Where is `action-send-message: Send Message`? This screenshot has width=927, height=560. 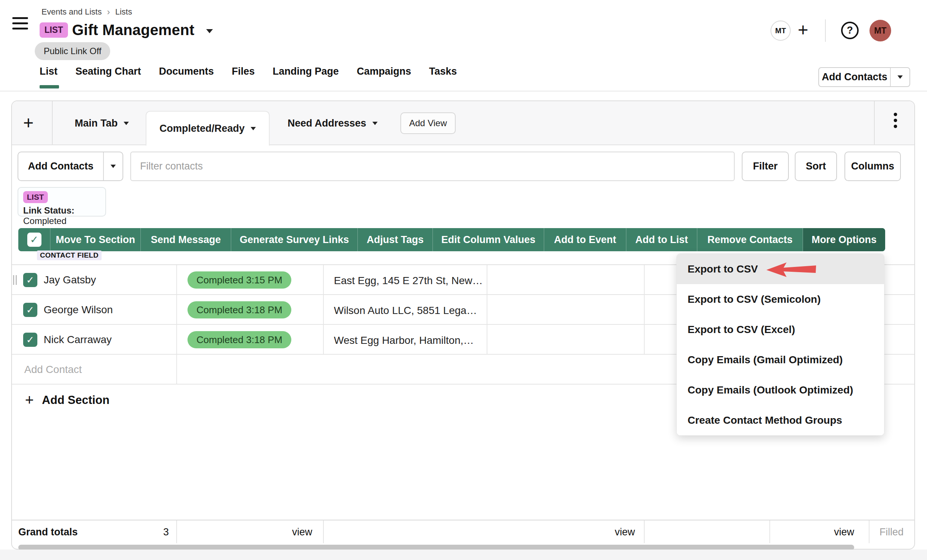
action-send-message: Send Message is located at coordinates (186, 240).